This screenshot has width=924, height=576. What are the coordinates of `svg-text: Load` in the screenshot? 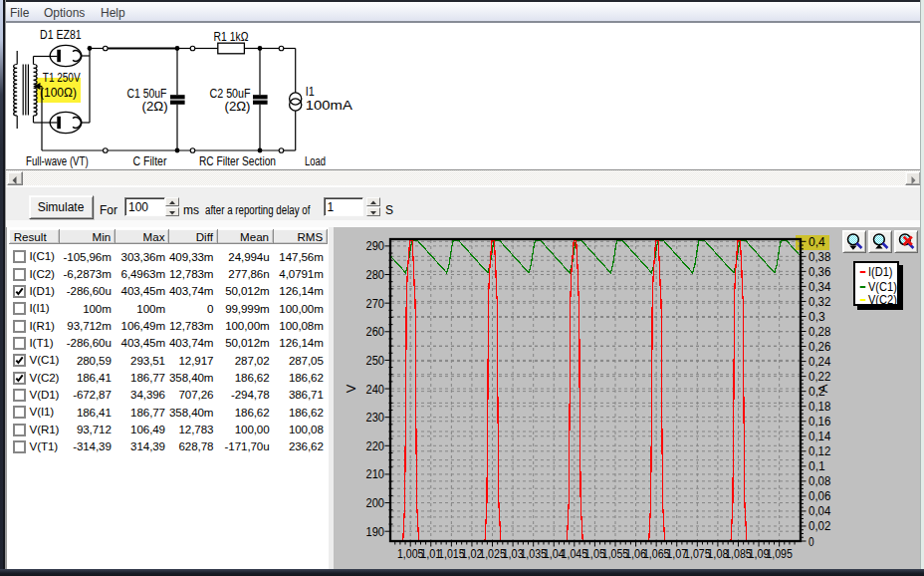 It's located at (315, 161).